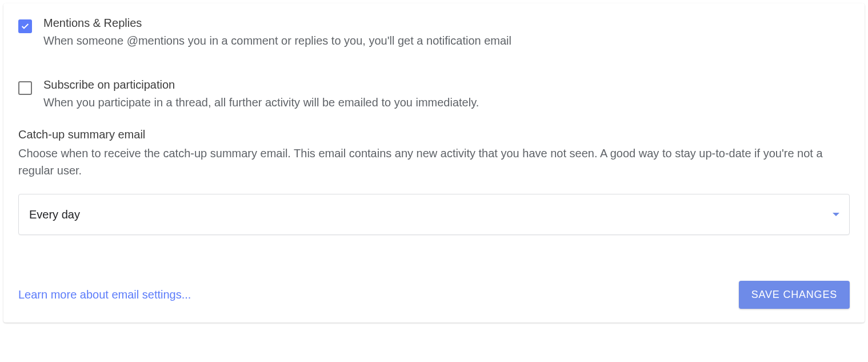 The width and height of the screenshot is (868, 362). I want to click on mentions-text: Mentions & Replies When someone @mention…, so click(447, 32).